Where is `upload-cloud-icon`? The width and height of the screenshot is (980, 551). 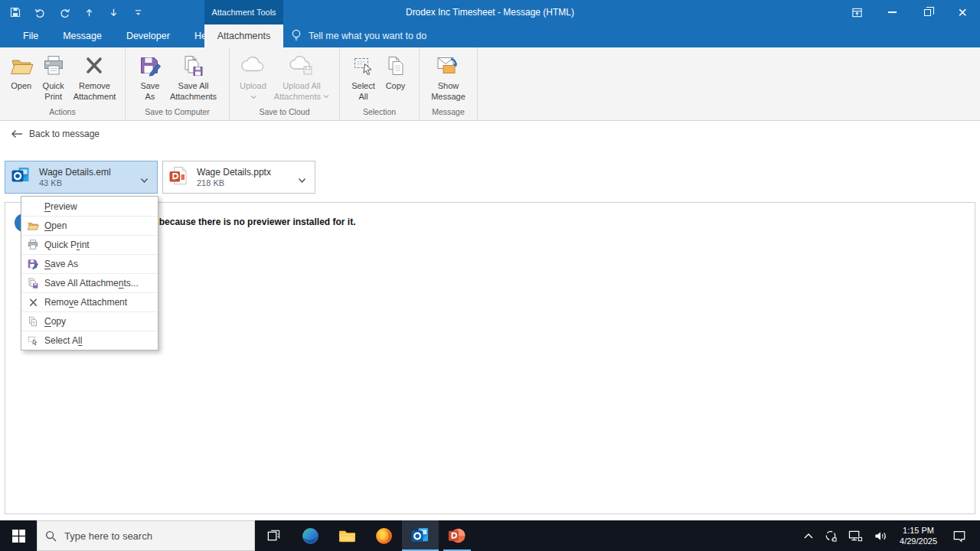
upload-cloud-icon is located at coordinates (253, 66).